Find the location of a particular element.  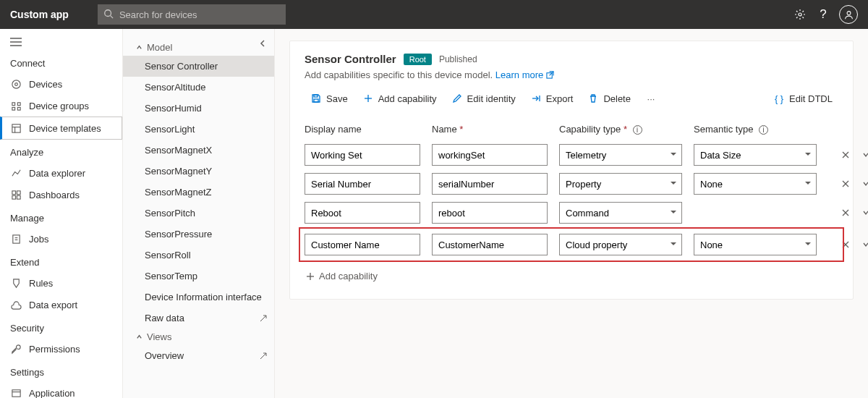

dashboards-icon is located at coordinates (16, 195).